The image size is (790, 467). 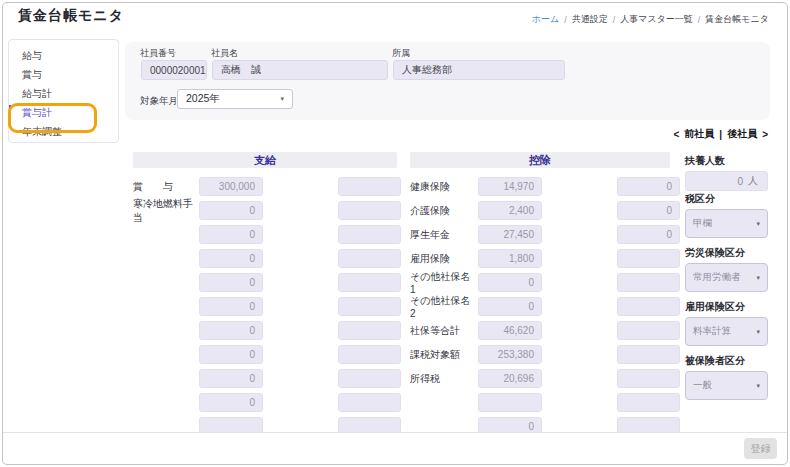 I want to click on deduction-row: 厚生年金 27,450 0, so click(x=545, y=234).